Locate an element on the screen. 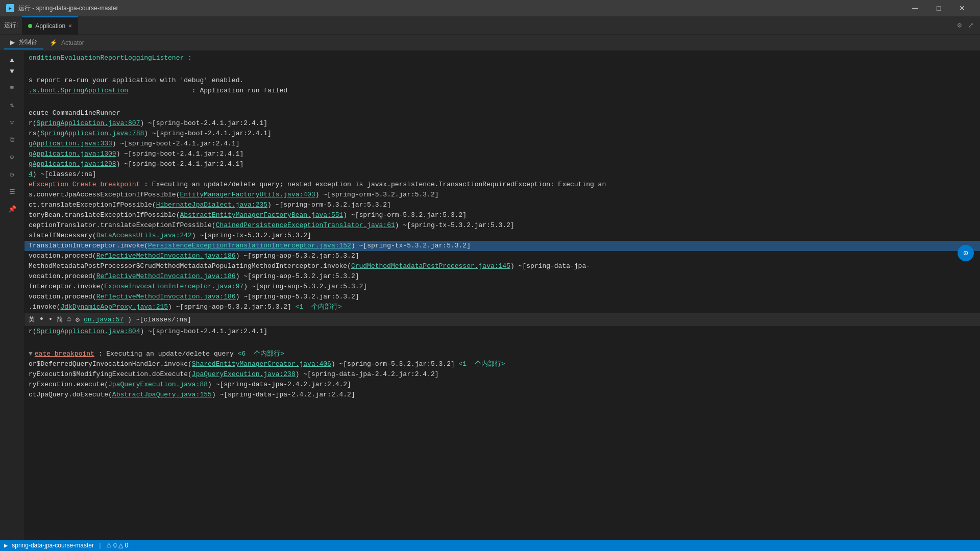  minimize-button: ─ is located at coordinates (915, 8).